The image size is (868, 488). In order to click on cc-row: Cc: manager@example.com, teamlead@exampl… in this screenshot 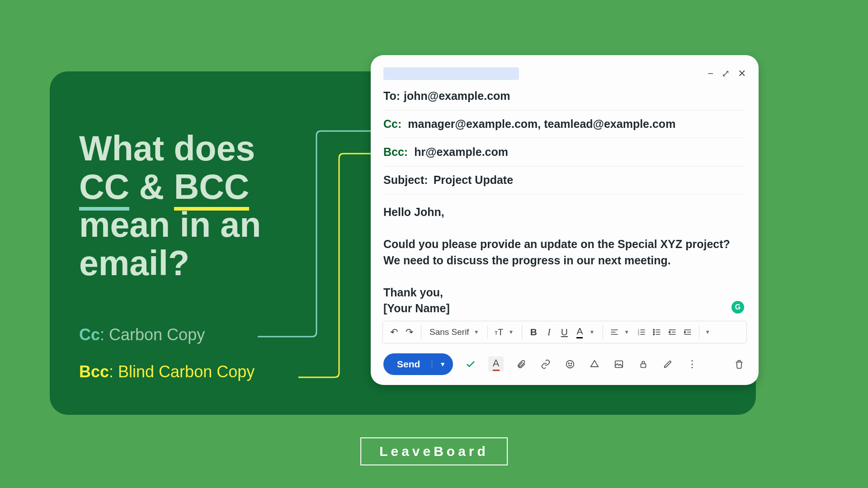, I will do `click(565, 124)`.